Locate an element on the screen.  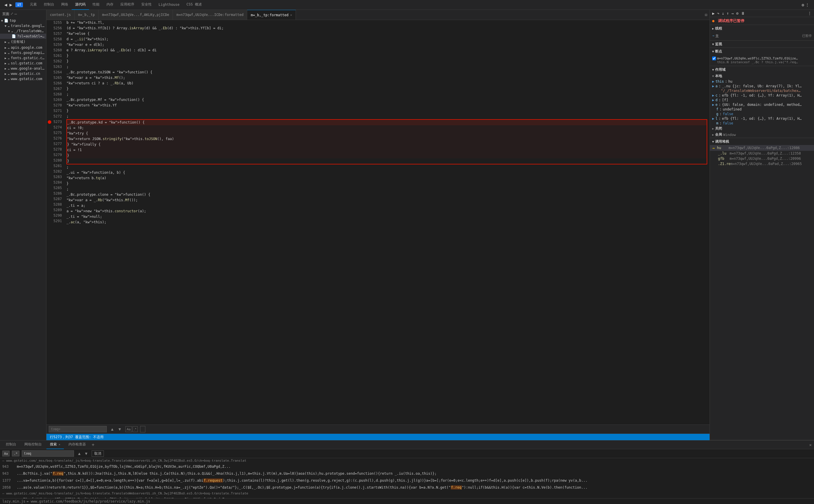
scope-close-header: ▶ 关闭 is located at coordinates (762, 129).